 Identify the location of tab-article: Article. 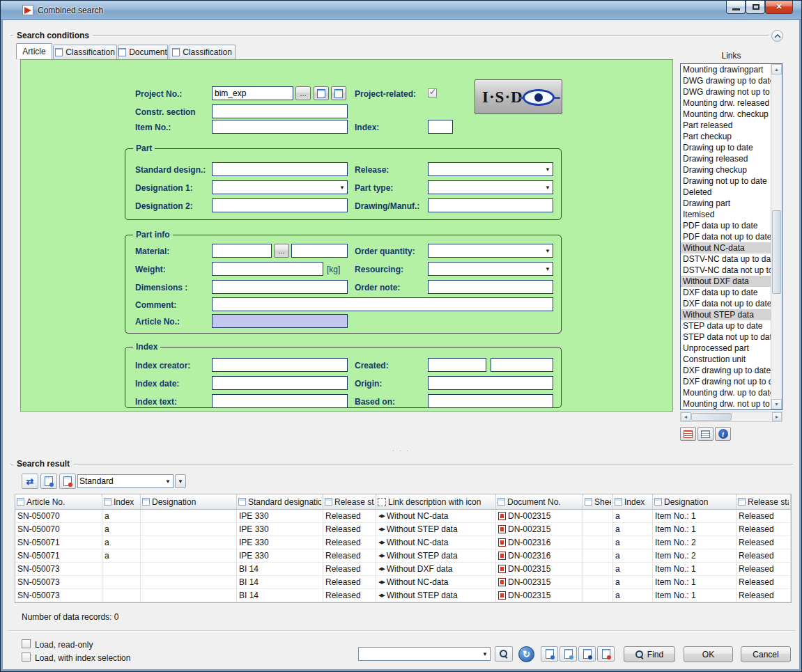
(34, 52).